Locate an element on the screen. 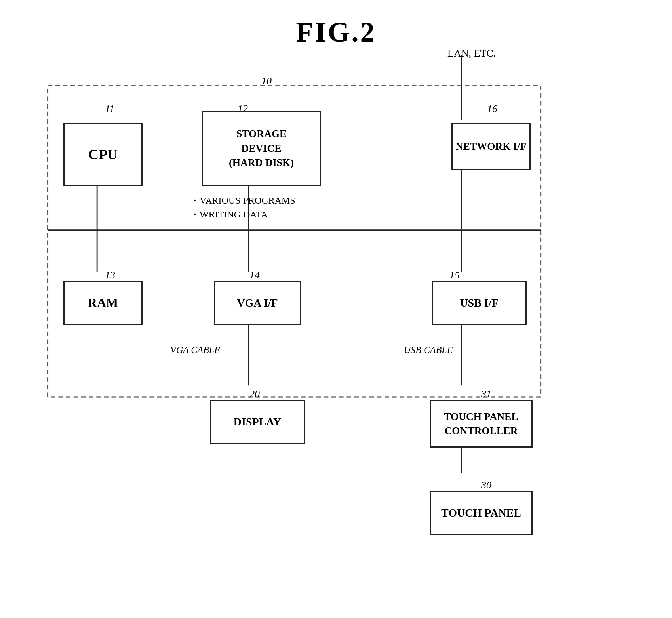 This screenshot has width=672, height=618. storage-box: STORAGEDEVICE(HARD DISK) is located at coordinates (261, 149).